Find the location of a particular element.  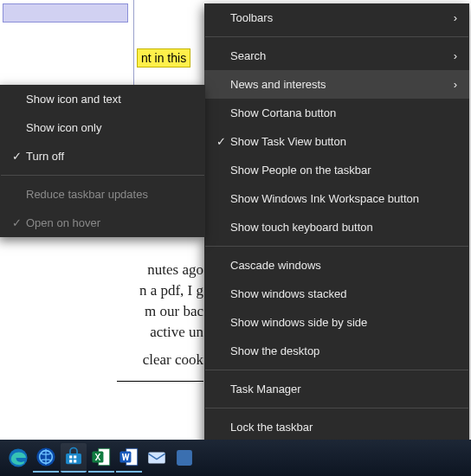

menu-label: Reduce taskbar updates is located at coordinates (109, 194).